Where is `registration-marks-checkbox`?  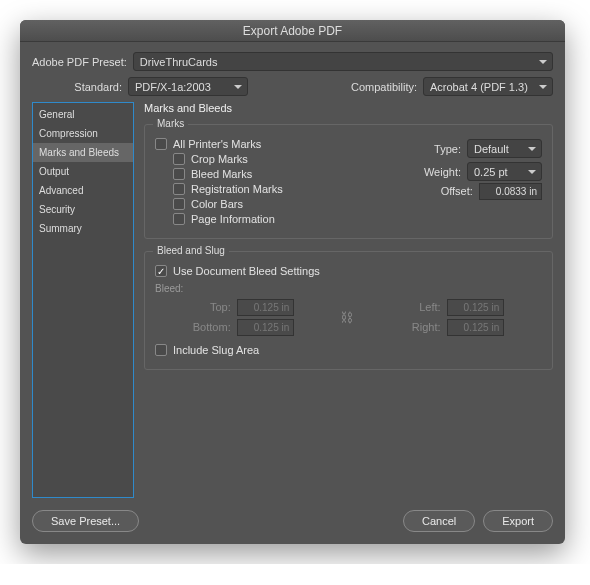
registration-marks-checkbox is located at coordinates (179, 189).